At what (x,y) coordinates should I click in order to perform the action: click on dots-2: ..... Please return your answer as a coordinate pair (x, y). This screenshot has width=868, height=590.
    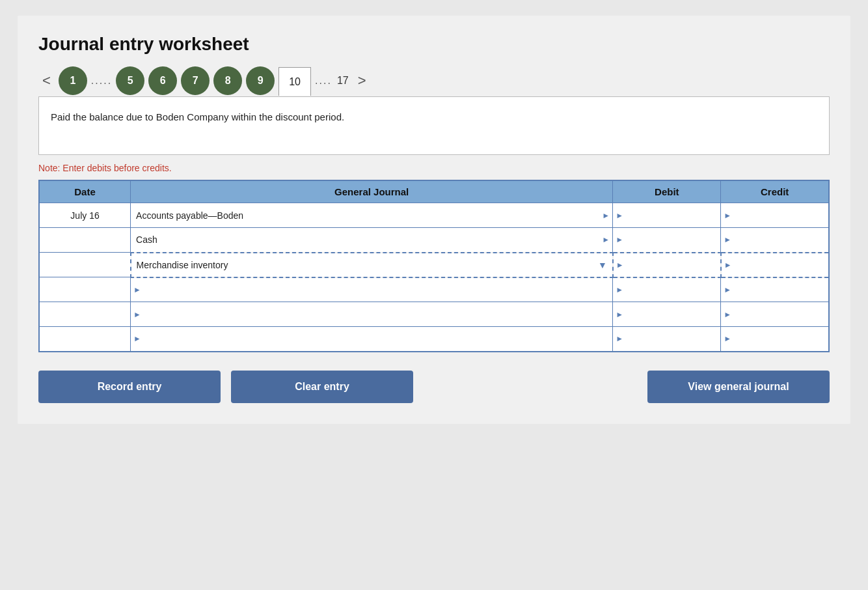
    Looking at the image, I should click on (323, 81).